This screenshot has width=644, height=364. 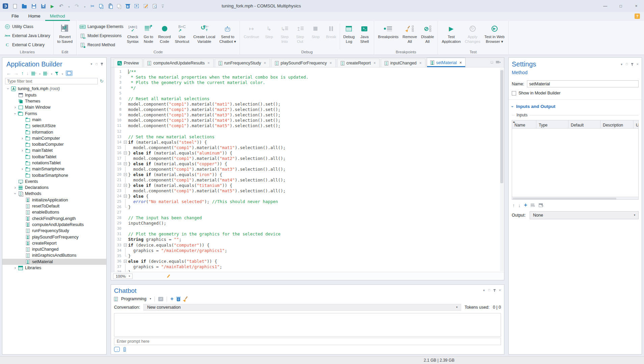 What do you see at coordinates (621, 6) in the screenshot?
I see `maximize-button: □` at bounding box center [621, 6].